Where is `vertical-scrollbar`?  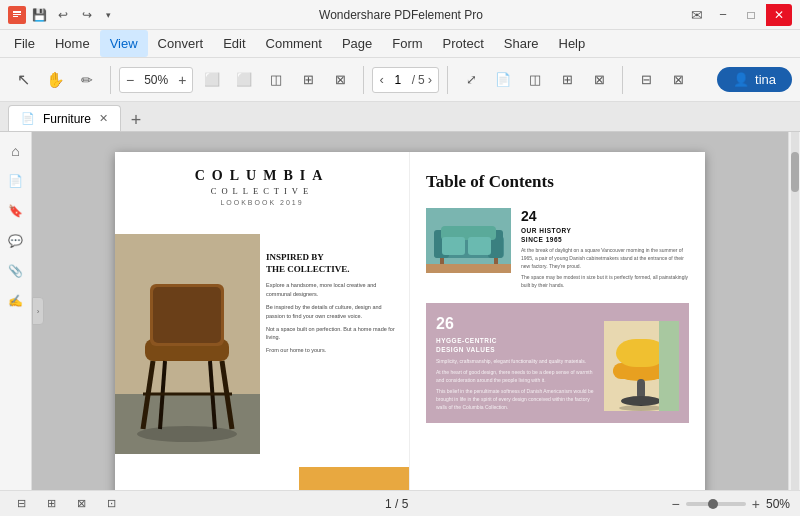
vertical-scrollbar is located at coordinates (794, 311).